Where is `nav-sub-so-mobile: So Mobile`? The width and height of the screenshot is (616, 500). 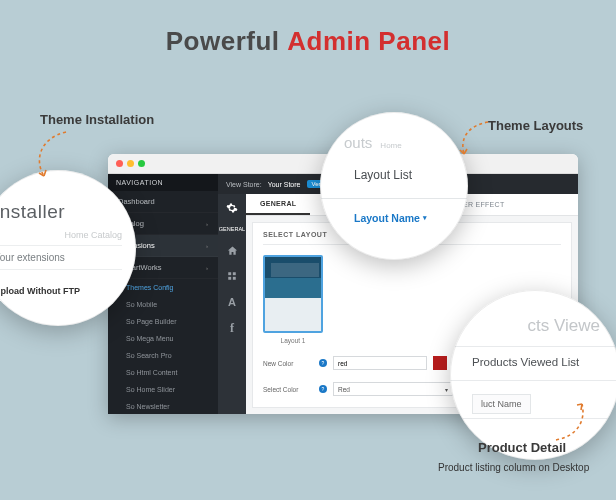 nav-sub-so-mobile: So Mobile is located at coordinates (163, 304).